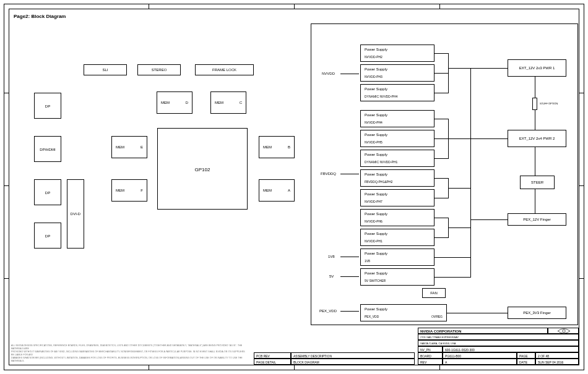 The width and height of the screenshot is (588, 374). I want to click on pex12v-label: PEX_12V Finger, so click(537, 219).